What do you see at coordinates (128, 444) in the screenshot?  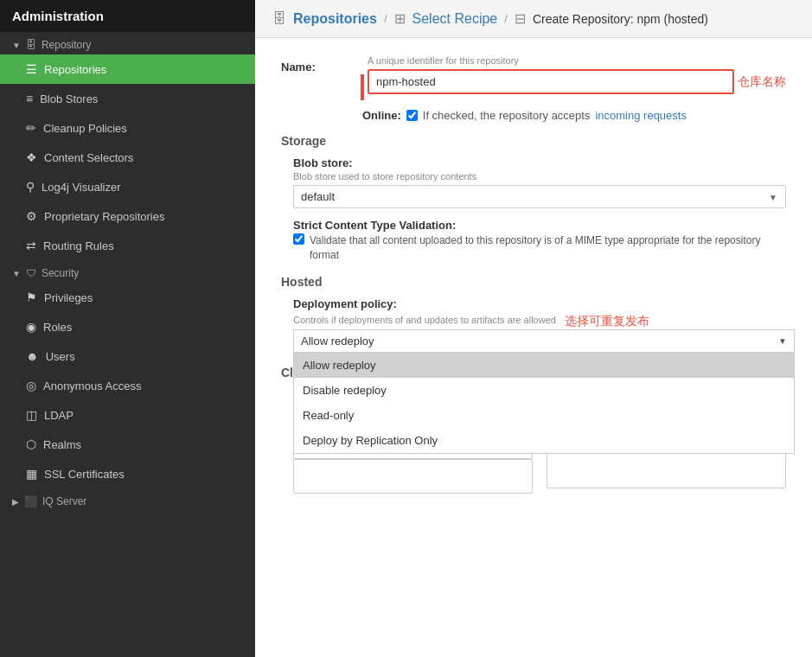 I see `sidebar-item-realms: ⬡ Realms` at bounding box center [128, 444].